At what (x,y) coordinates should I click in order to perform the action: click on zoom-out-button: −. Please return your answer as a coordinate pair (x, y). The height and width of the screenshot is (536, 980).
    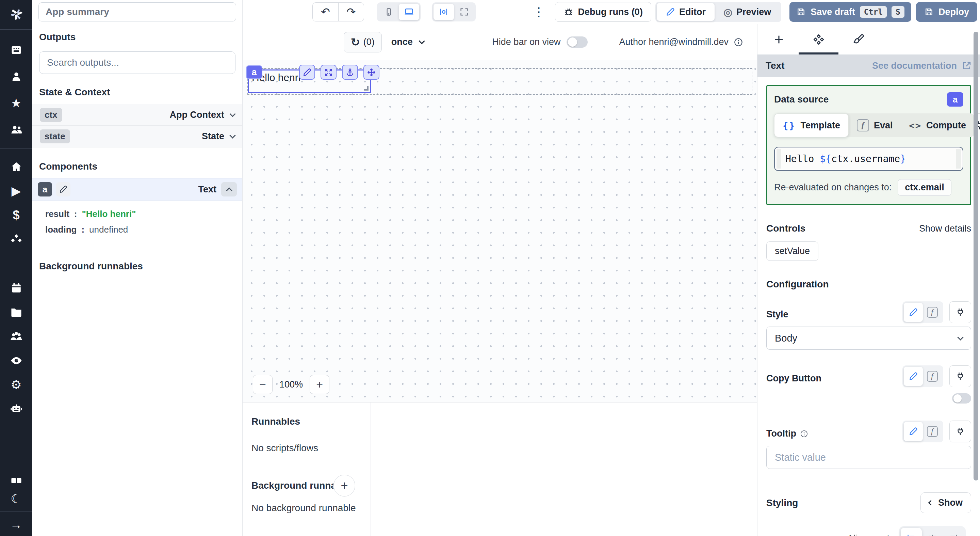
    Looking at the image, I should click on (262, 384).